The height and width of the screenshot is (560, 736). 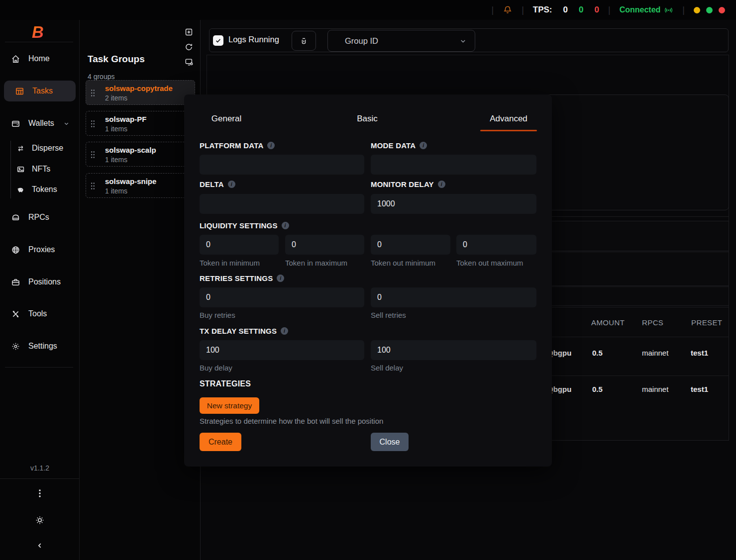 What do you see at coordinates (226, 119) in the screenshot?
I see `tab-general: General` at bounding box center [226, 119].